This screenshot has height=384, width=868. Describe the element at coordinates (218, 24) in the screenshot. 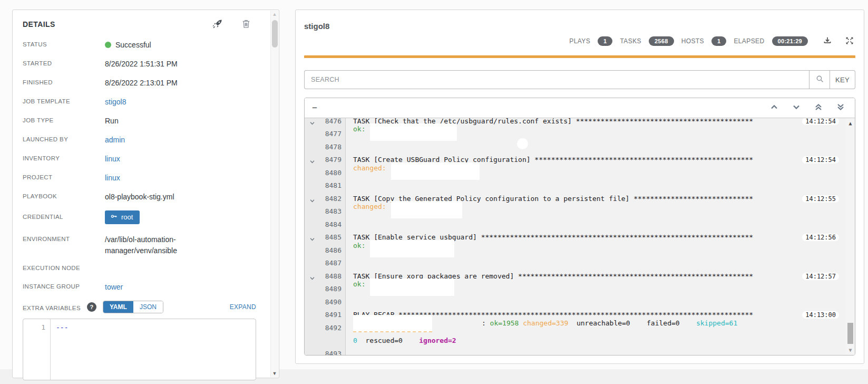

I see `relaunch-button` at that location.